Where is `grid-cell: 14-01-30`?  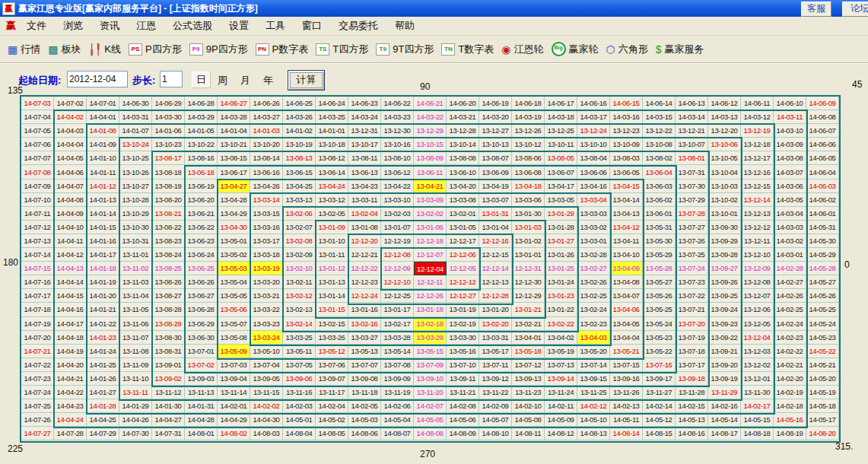
grid-cell: 14-01-30 is located at coordinates (169, 406).